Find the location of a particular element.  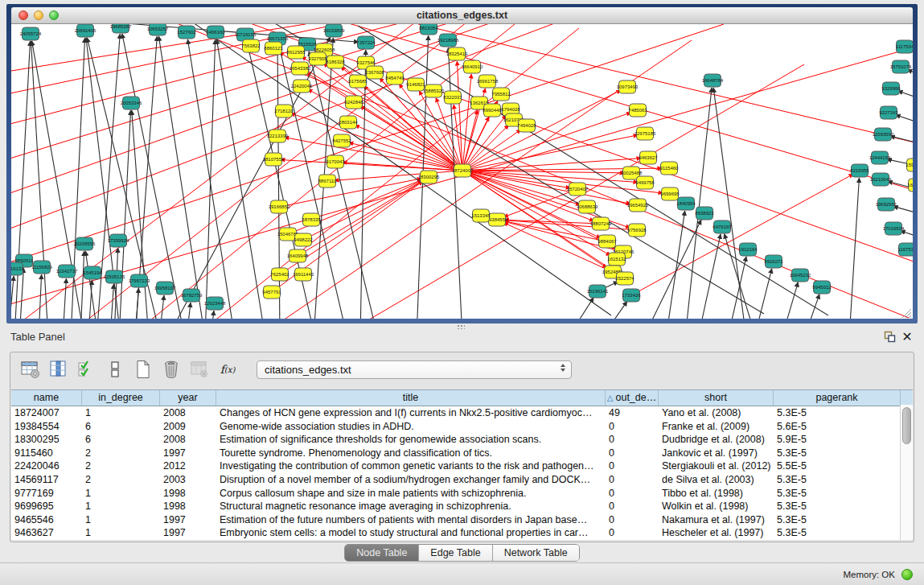

graph-node: 1595349 is located at coordinates (909, 165).